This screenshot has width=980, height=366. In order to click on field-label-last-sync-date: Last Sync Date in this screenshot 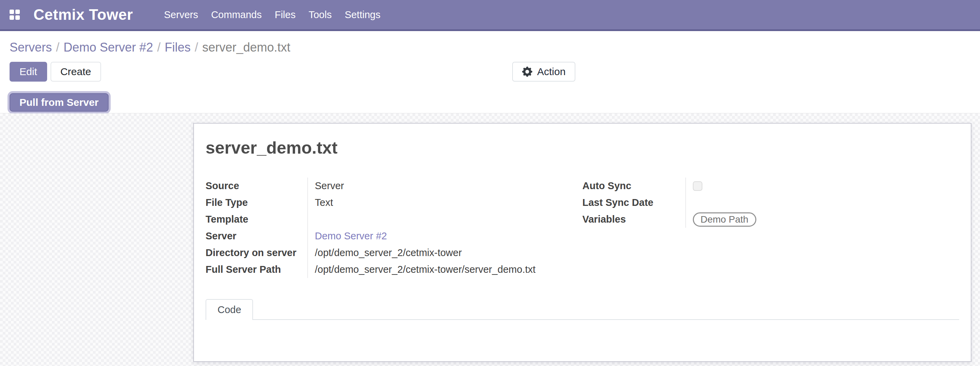, I will do `click(634, 202)`.